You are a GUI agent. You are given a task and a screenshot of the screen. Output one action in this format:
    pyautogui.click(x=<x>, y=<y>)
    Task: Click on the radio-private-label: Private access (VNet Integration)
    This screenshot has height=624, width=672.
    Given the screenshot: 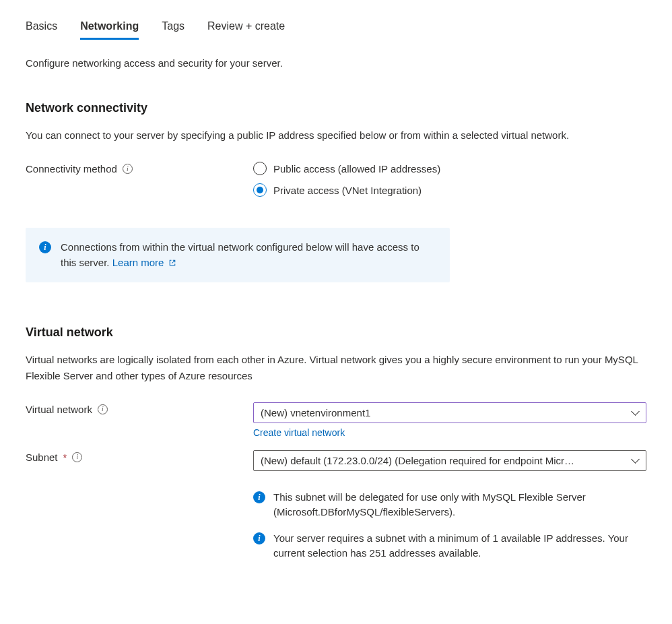 What is the action you would take?
    pyautogui.click(x=347, y=190)
    